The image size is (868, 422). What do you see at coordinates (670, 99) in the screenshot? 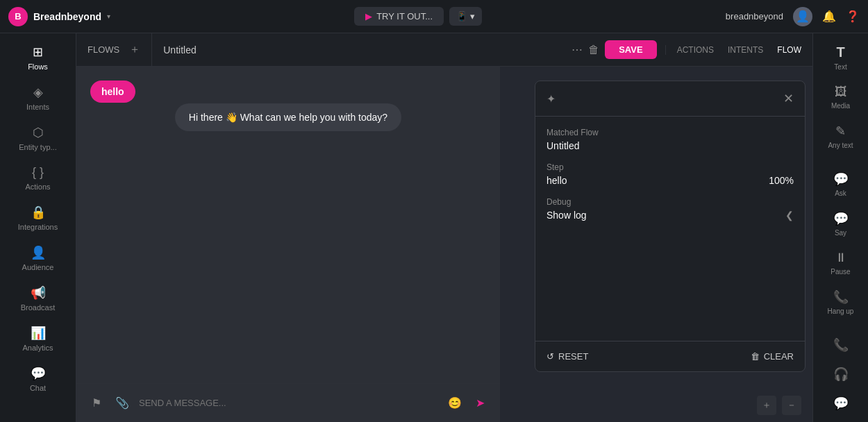
I see `debug-header: ✦ ✕` at bounding box center [670, 99].